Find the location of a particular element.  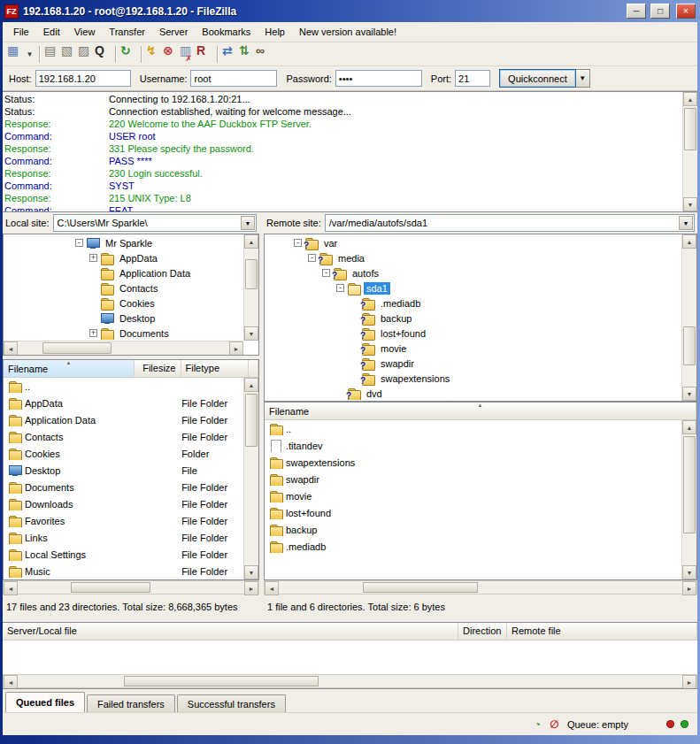

tree-item: ? swapextensions is located at coordinates (473, 379).